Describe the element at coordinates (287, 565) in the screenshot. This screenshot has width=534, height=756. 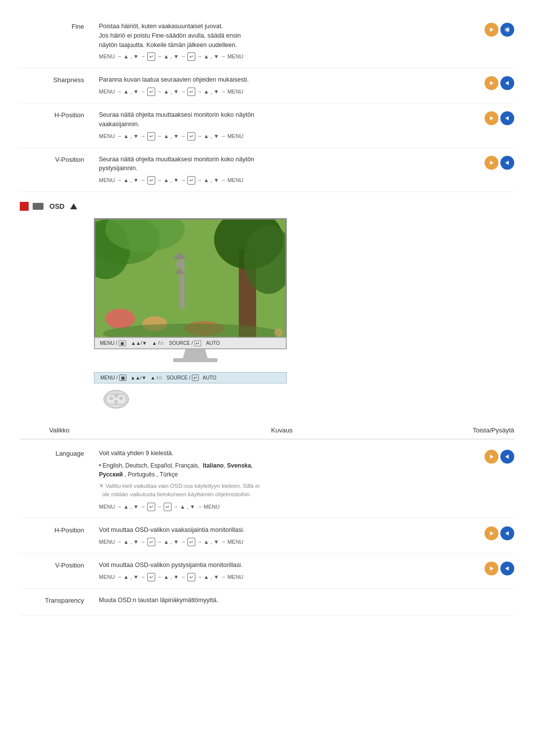
I see `osd-v-position-description: Voit muuttaa OSD-valikon pystysijaintia …` at that location.